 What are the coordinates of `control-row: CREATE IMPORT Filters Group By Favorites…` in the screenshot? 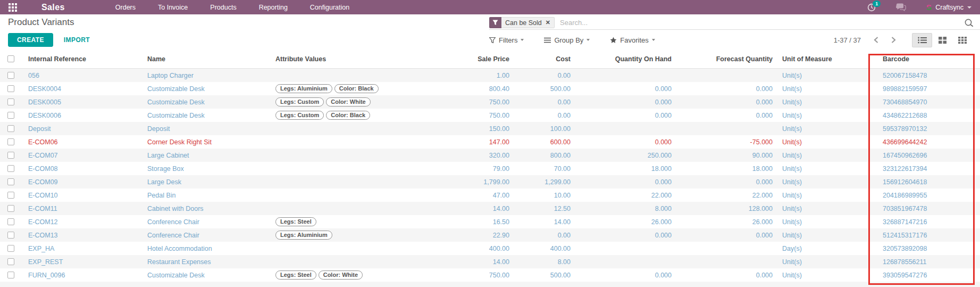 It's located at (490, 40).